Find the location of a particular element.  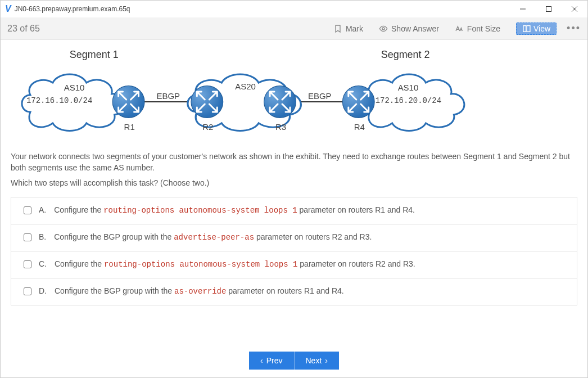

view-label: View is located at coordinates (542, 29).